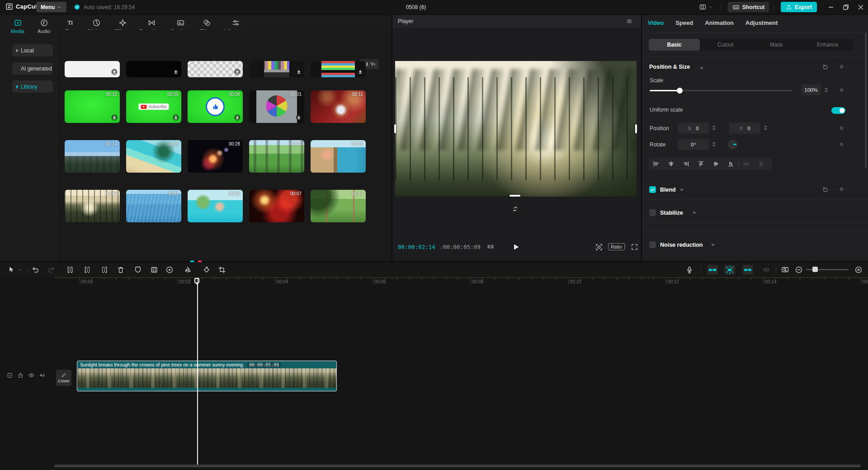 The image size is (868, 470). What do you see at coordinates (811, 90) in the screenshot?
I see `scale-value-field: 100%` at bounding box center [811, 90].